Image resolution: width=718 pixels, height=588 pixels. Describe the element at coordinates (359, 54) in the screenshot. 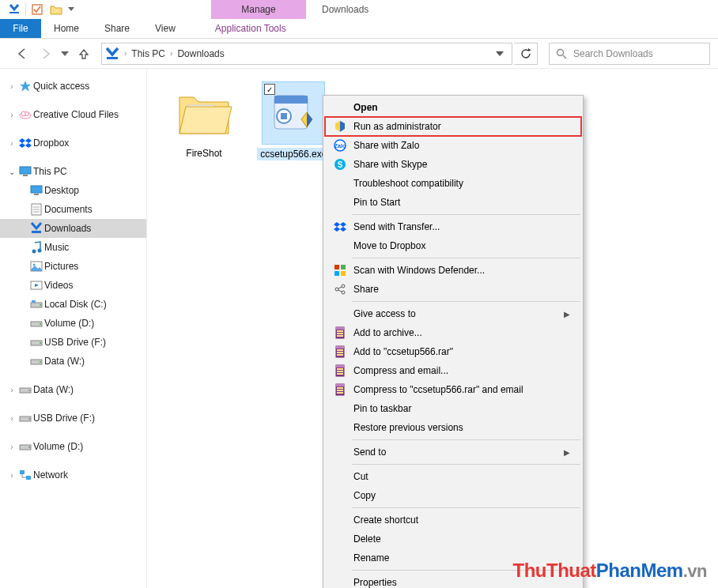

I see `navbar: › This PC › Downloads Search Downloads` at that location.